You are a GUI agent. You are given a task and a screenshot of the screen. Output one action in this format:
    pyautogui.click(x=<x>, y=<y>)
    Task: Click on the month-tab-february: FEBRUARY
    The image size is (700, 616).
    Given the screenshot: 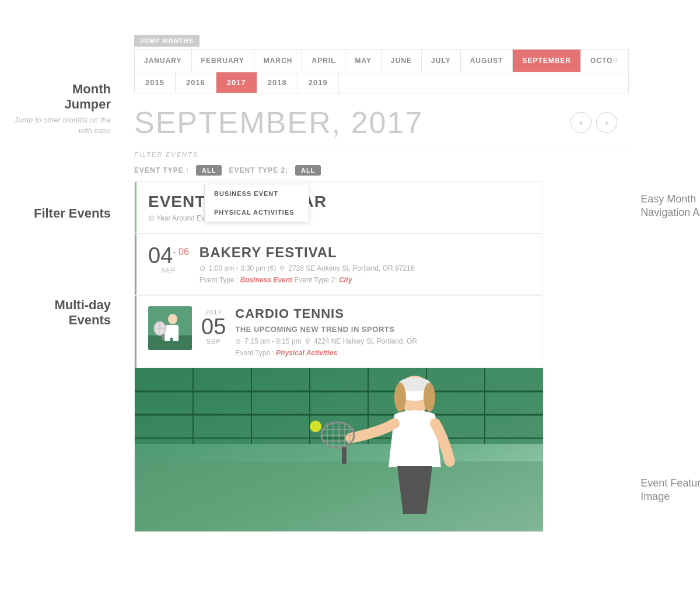 What is the action you would take?
    pyautogui.click(x=223, y=61)
    